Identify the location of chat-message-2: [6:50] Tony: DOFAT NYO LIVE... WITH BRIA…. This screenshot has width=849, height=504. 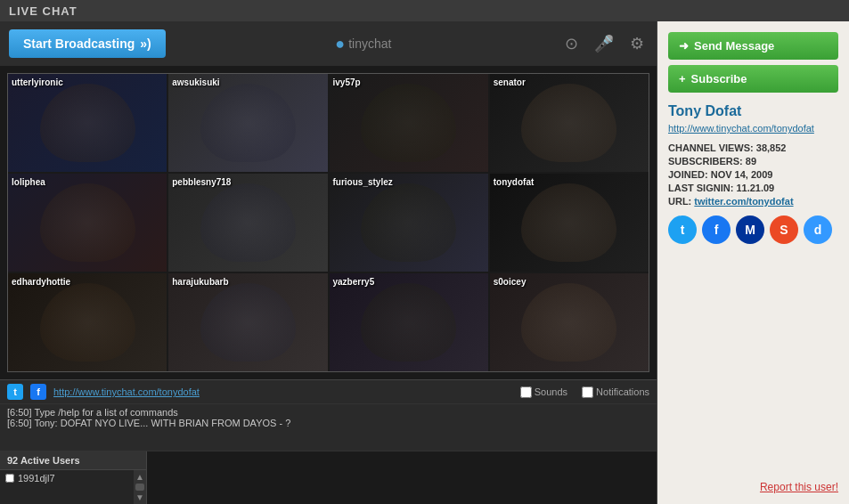
(328, 423).